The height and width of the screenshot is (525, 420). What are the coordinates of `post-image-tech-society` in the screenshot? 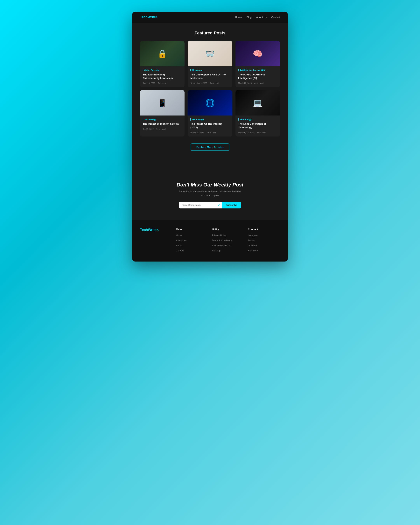 It's located at (162, 103).